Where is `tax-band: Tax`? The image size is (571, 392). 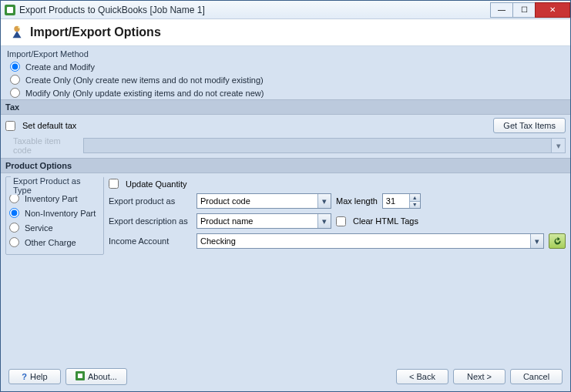
tax-band: Tax is located at coordinates (285, 107).